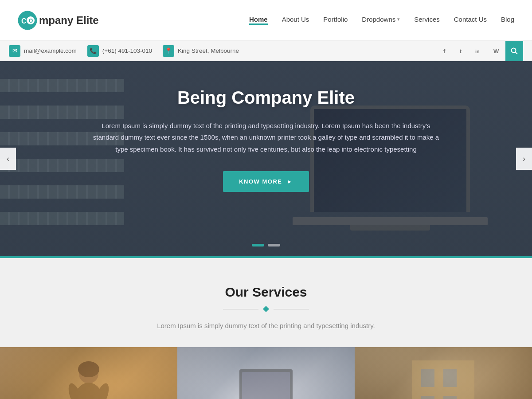 The height and width of the screenshot is (399, 532). I want to click on arrow-icon: ►, so click(289, 182).